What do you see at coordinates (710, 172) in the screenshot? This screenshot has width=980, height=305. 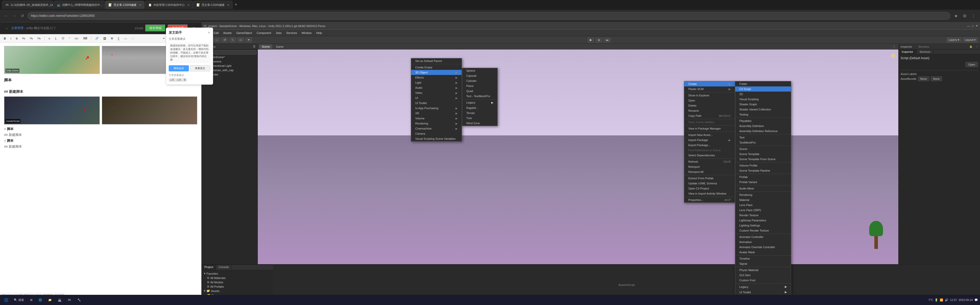 I see `ctx-reimport-all: Reimport All` at bounding box center [710, 172].